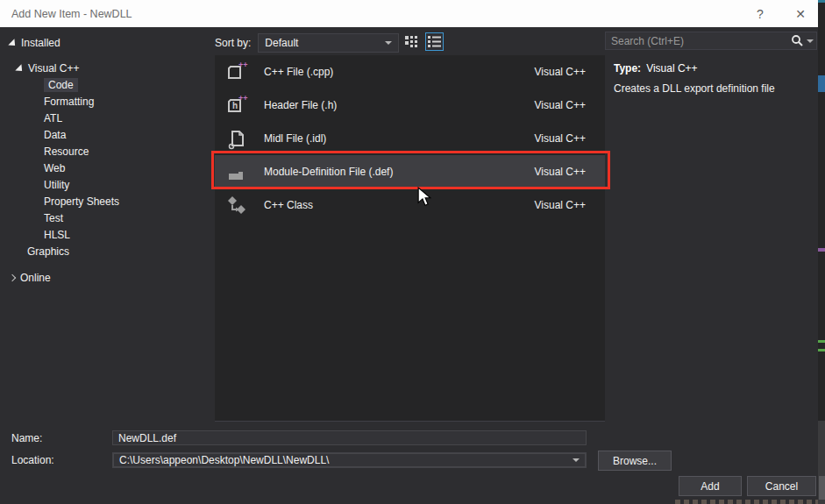  Describe the element at coordinates (689, 41) in the screenshot. I see `search-input` at that location.